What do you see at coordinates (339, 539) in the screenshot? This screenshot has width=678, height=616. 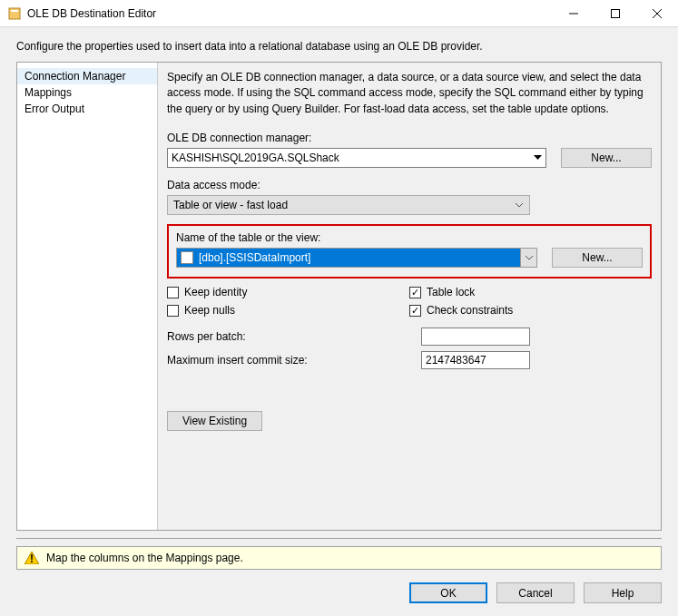 I see `separator` at bounding box center [339, 539].